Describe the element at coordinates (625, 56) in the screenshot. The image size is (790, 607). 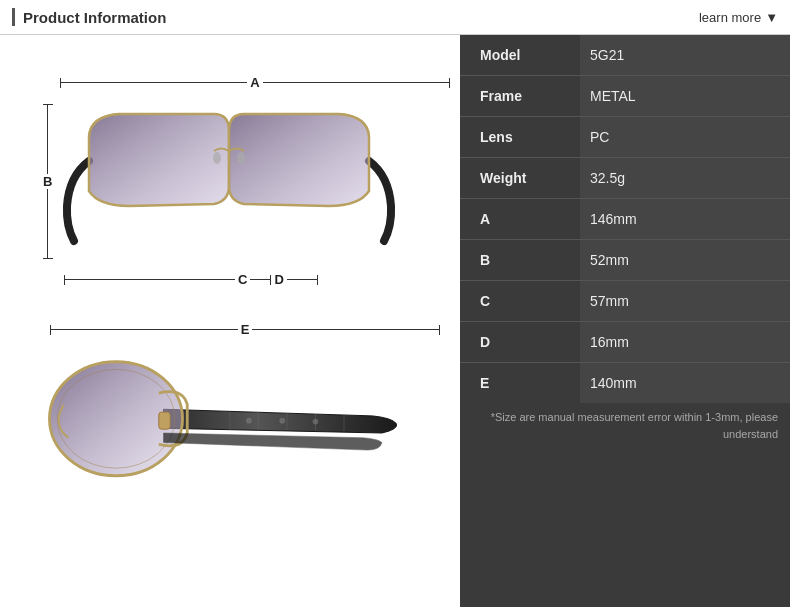
I see `spec-row: Model5G21` at that location.